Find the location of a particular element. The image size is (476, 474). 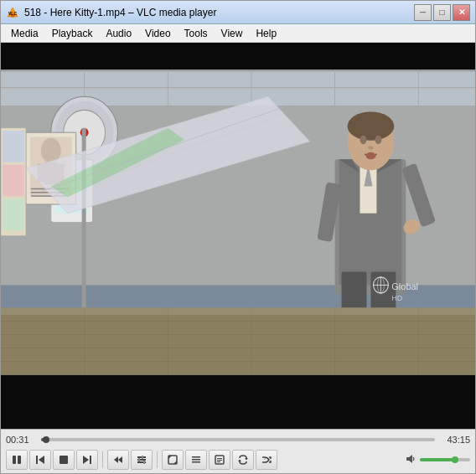

menu-video: Video is located at coordinates (158, 33).